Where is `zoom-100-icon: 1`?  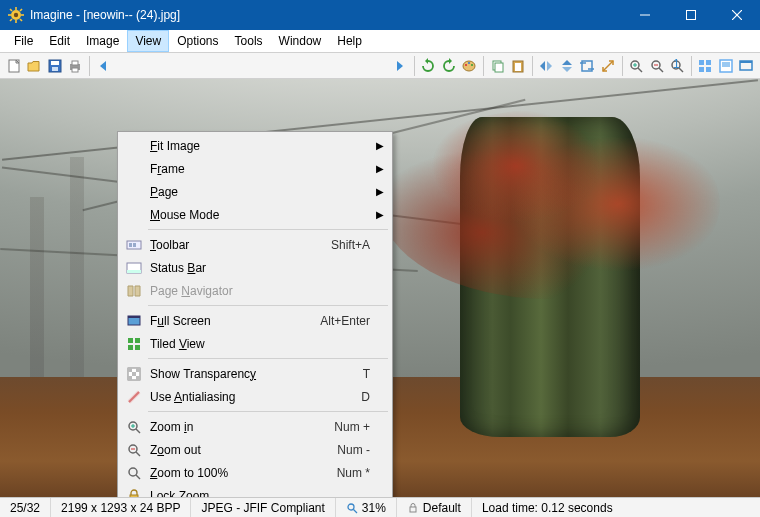 zoom-100-icon: 1 is located at coordinates (676, 66).